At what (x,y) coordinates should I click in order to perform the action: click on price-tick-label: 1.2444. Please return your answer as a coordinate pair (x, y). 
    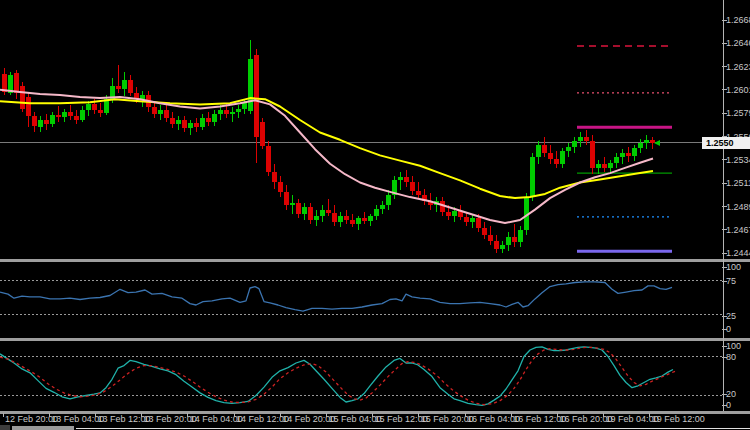
    Looking at the image, I should click on (738, 253).